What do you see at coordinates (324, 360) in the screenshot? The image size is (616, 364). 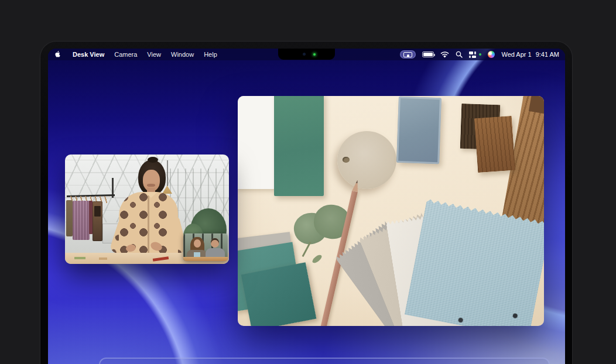 I see `background-window-edge` at bounding box center [324, 360].